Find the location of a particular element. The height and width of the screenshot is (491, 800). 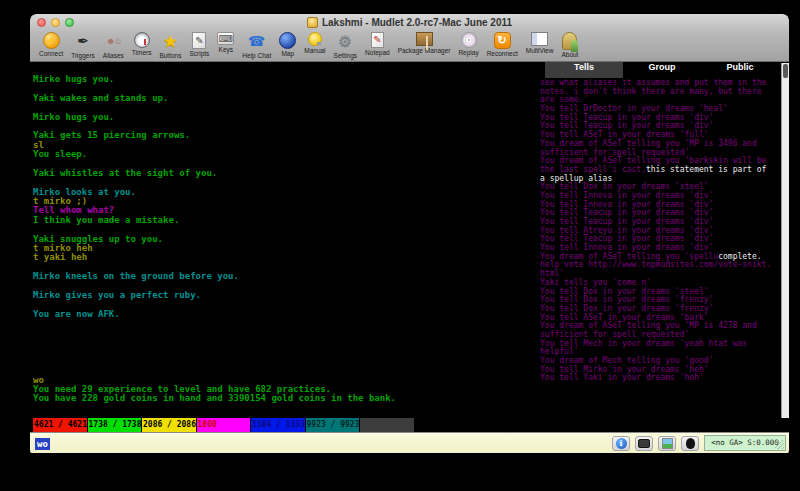

tells-segment: You tell Dox in your dreams 'frenzy' is located at coordinates (626, 300).